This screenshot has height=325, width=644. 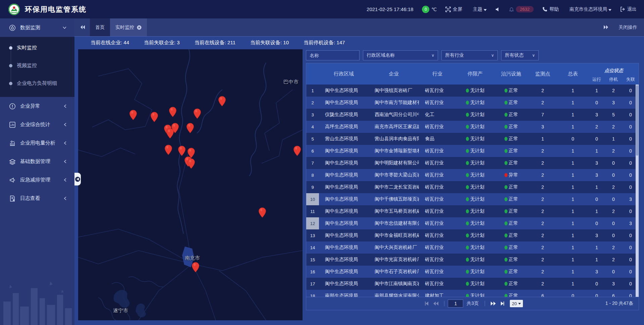 I want to click on sidebar-subitem-0-1: 视频监控, so click(x=37, y=66).